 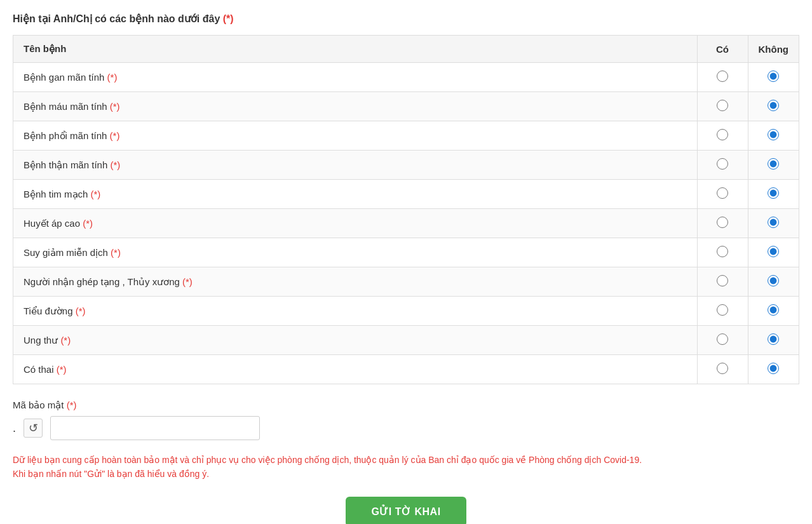 What do you see at coordinates (407, 77) in the screenshot?
I see `table-row: Bệnh gan mãn tính (*)` at bounding box center [407, 77].